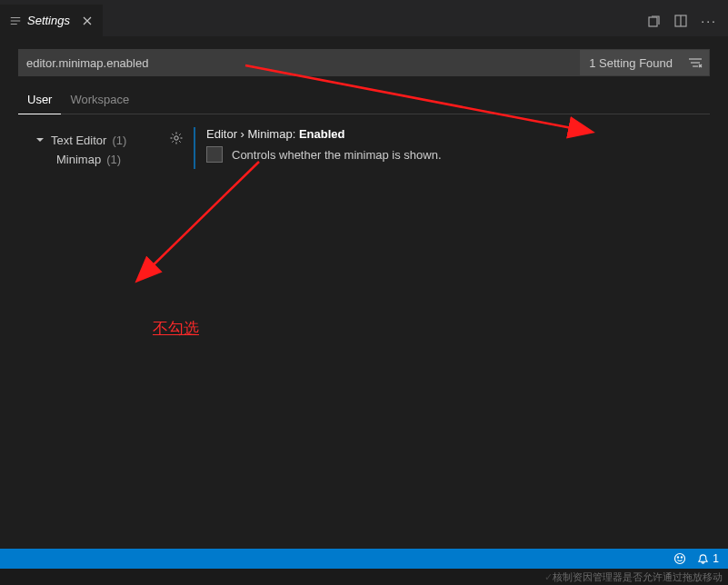  Describe the element at coordinates (214, 154) in the screenshot. I see `setting-checkbox` at that location.